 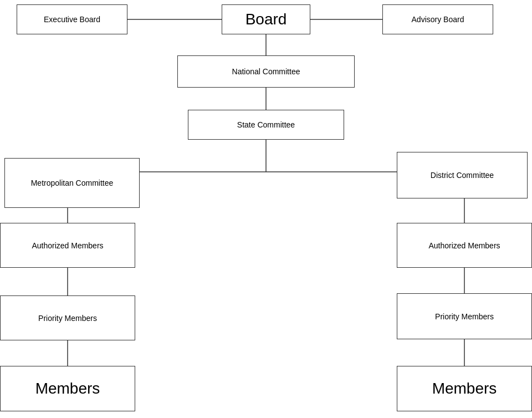 What do you see at coordinates (464, 316) in the screenshot?
I see `priority-members-right-node: Priority Members` at bounding box center [464, 316].